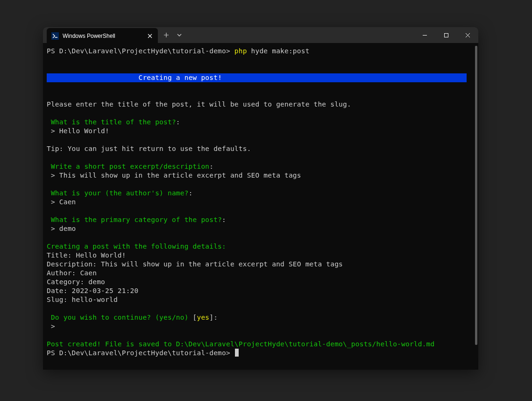 The height and width of the screenshot is (401, 532). I want to click on confirm-default: yes, so click(204, 317).